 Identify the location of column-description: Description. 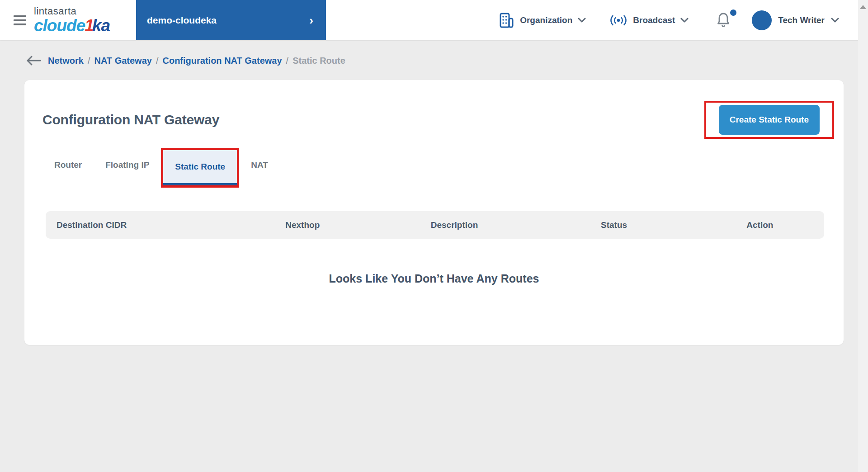
(454, 225).